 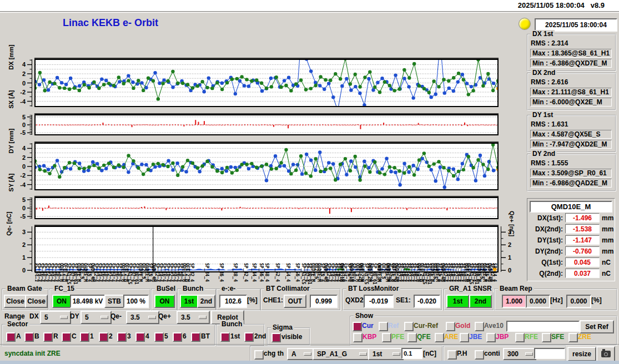 What do you see at coordinates (571, 63) in the screenshot?
I see `stats-min: Min : -6.386@QXD7E_M` at bounding box center [571, 63].